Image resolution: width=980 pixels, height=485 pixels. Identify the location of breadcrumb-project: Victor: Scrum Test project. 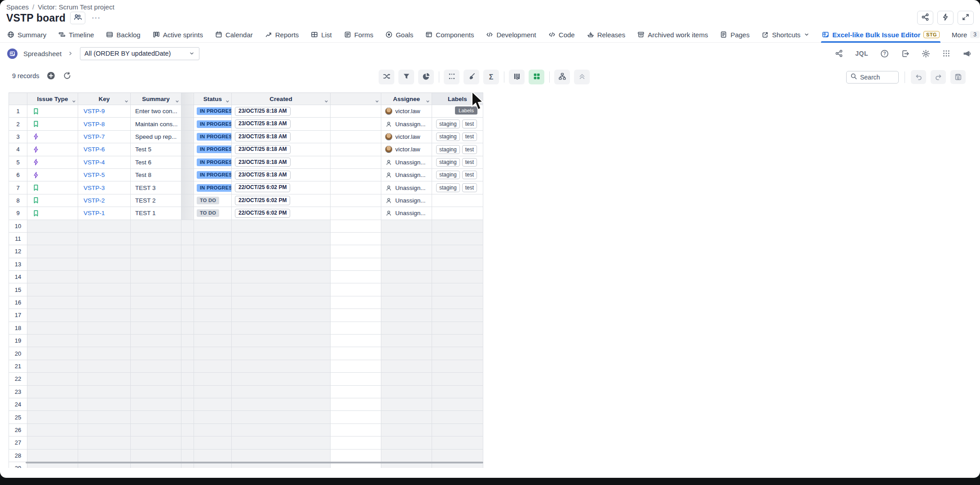
(76, 7).